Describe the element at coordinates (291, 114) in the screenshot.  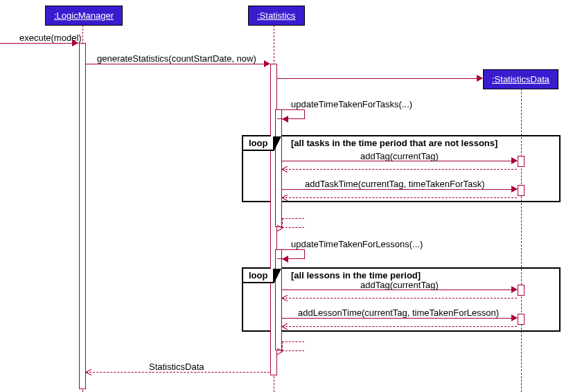
I see `selfcall-updatetasks` at that location.